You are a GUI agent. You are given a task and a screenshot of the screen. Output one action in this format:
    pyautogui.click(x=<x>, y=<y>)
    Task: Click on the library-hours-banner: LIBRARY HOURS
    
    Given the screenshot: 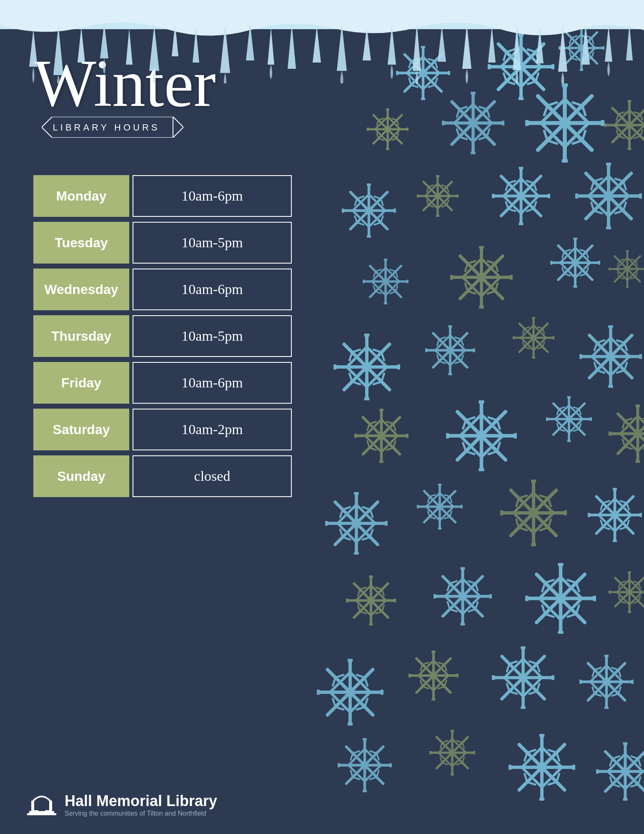 What is the action you would take?
    pyautogui.click(x=167, y=127)
    